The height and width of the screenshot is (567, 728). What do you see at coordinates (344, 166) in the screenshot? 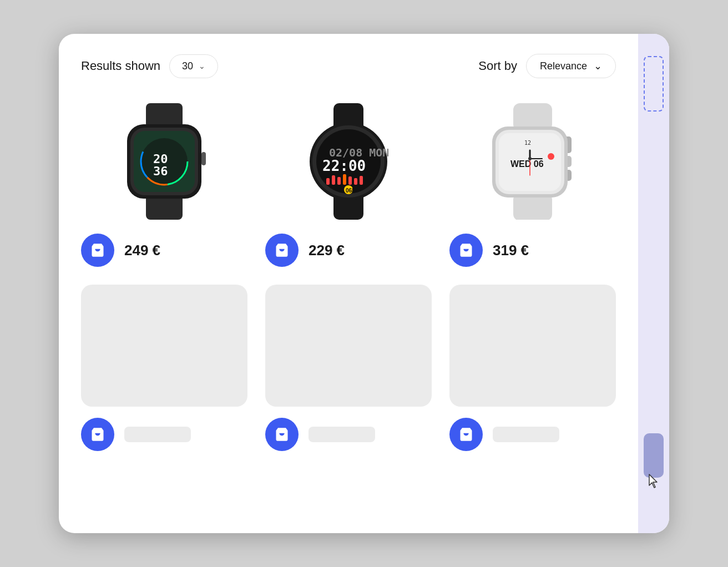
I see `svg-text: 22:00` at bounding box center [344, 166].